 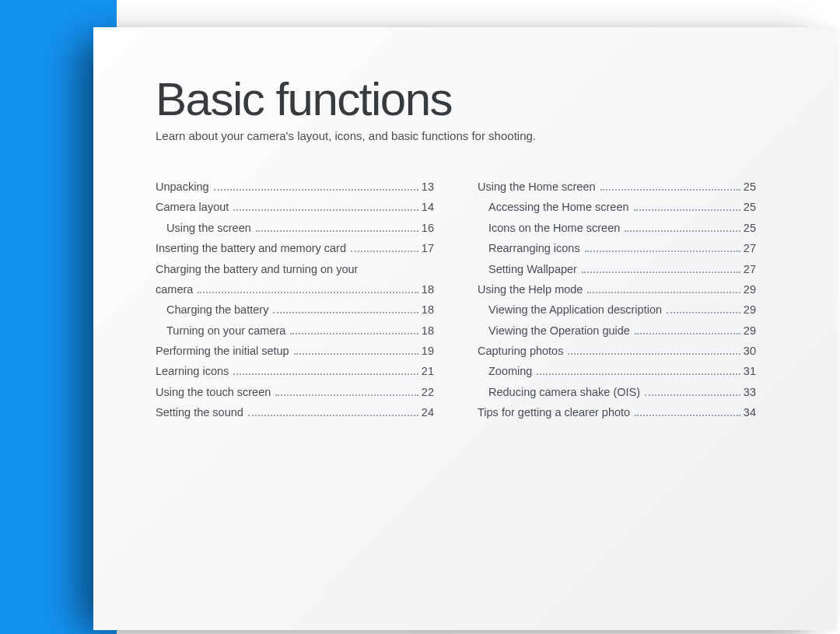 What do you see at coordinates (199, 412) in the screenshot?
I see `toc-entry-label: Setting the sound` at bounding box center [199, 412].